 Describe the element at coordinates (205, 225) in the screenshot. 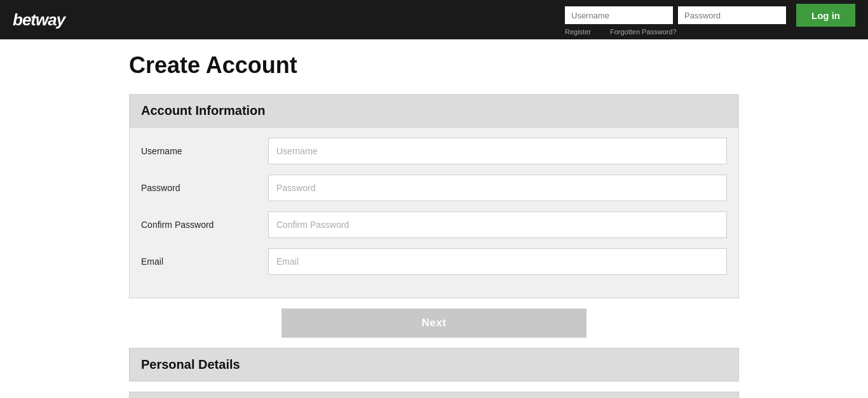

I see `confirm-password-label: Confirm Password` at that location.